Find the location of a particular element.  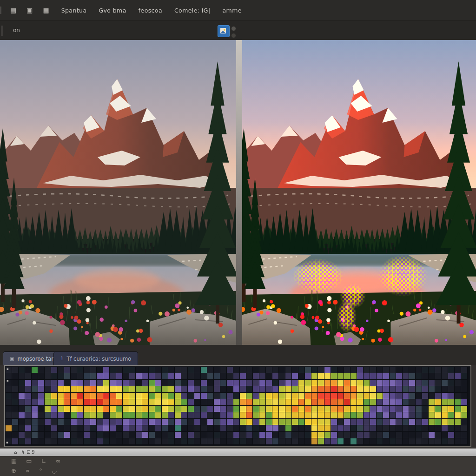

sync-toggle-icon is located at coordinates (233, 29).